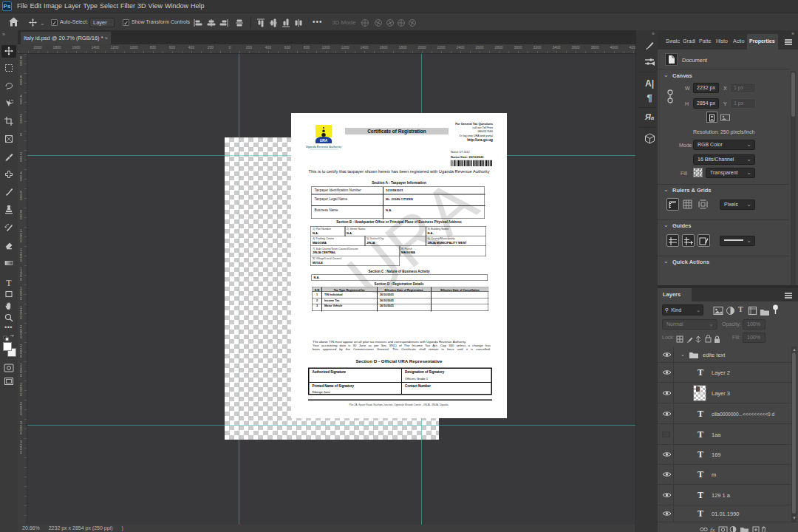  Describe the element at coordinates (712, 529) in the screenshot. I see `svg-text: fx` at that location.